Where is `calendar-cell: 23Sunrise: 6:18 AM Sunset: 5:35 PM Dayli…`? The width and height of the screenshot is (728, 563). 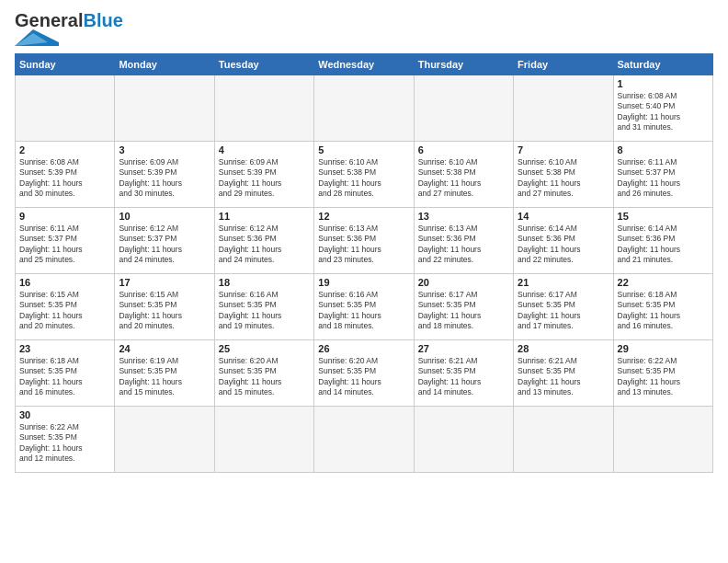
calendar-cell: 23Sunrise: 6:18 AM Sunset: 5:35 PM Dayli… is located at coordinates (65, 373).